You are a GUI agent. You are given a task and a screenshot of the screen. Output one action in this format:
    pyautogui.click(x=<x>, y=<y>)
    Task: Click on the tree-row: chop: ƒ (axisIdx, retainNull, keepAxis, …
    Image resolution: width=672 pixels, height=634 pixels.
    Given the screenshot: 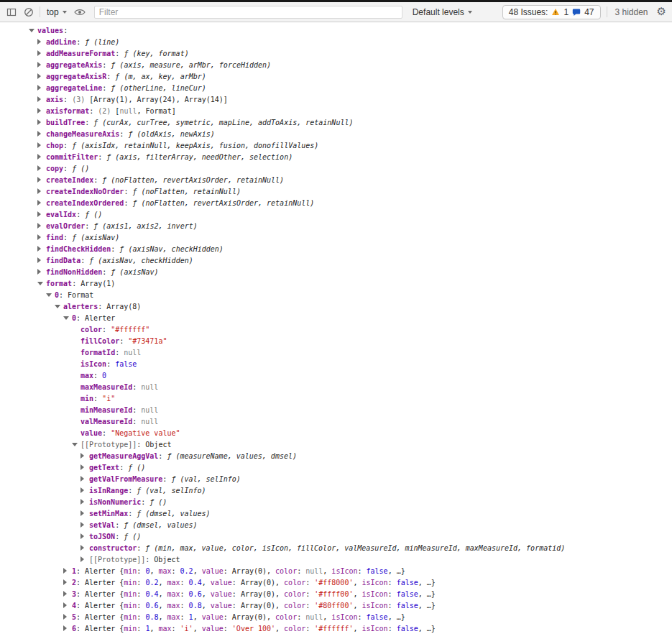 What is the action you would take?
    pyautogui.click(x=336, y=146)
    